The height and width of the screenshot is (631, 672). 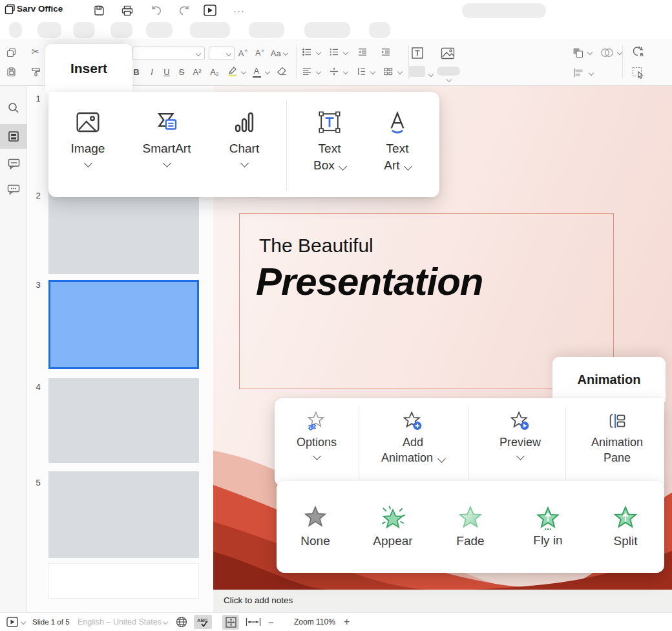 I want to click on animation-split-button: Split, so click(x=625, y=527).